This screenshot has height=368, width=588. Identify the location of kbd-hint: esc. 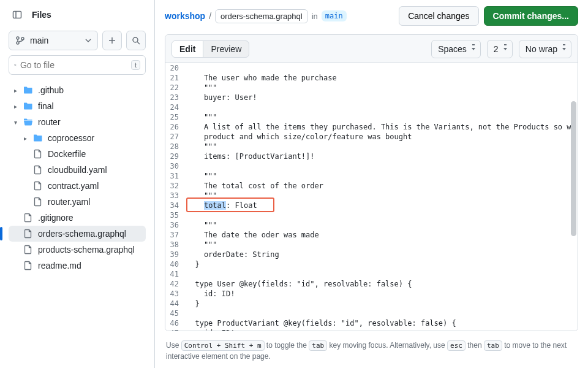
(456, 346).